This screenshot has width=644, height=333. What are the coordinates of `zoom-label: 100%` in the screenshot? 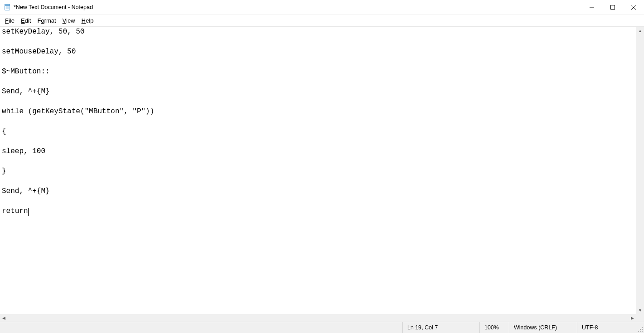 It's located at (492, 328).